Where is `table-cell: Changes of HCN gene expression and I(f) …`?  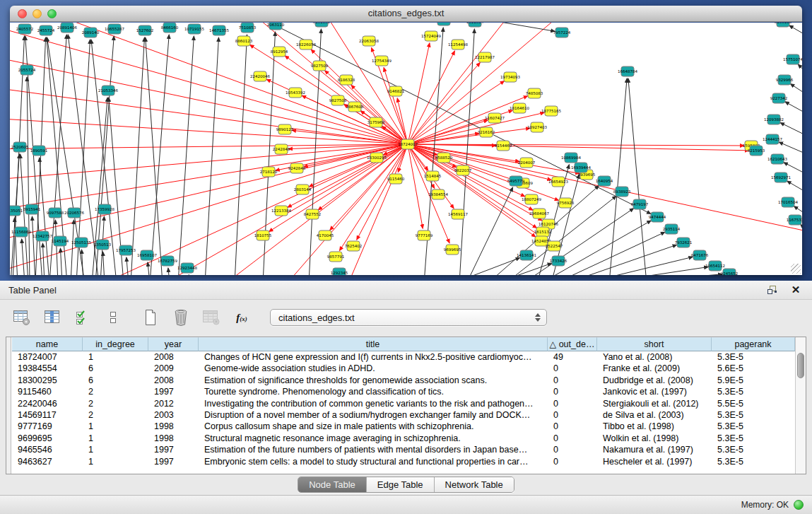 table-cell: Changes of HCN gene expression and I(f) … is located at coordinates (373, 357).